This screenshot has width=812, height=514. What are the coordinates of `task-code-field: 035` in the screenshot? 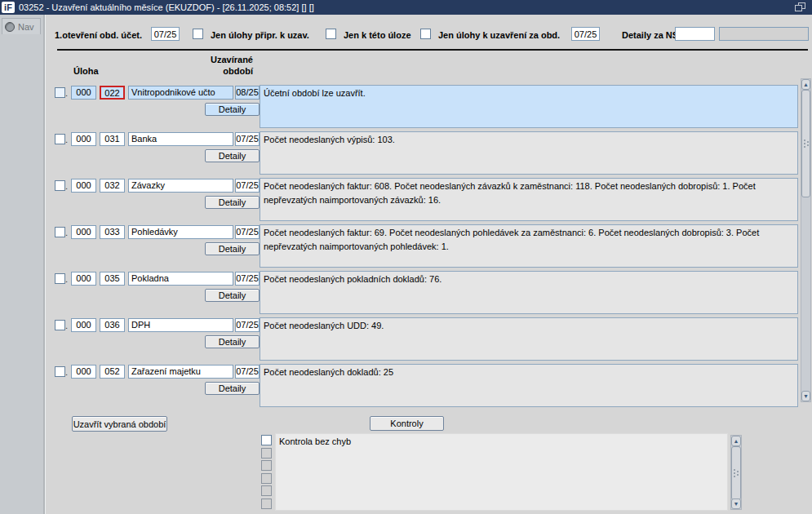 It's located at (113, 279).